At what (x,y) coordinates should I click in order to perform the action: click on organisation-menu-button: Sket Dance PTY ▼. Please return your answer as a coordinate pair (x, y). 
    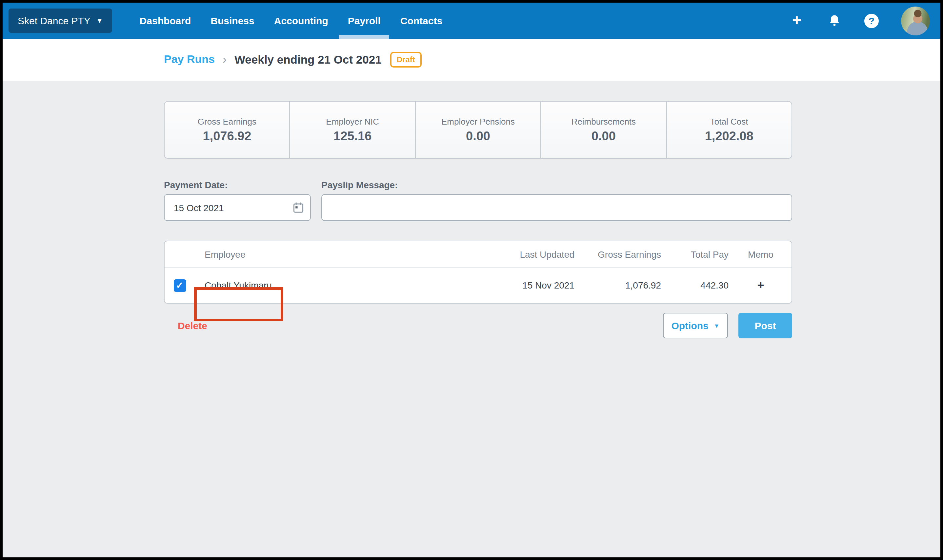
    Looking at the image, I should click on (60, 21).